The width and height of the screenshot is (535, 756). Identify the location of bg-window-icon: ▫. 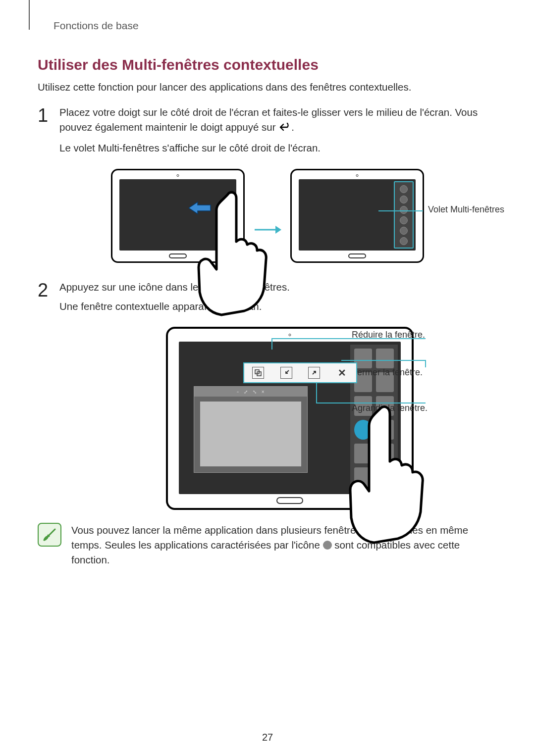
(238, 392).